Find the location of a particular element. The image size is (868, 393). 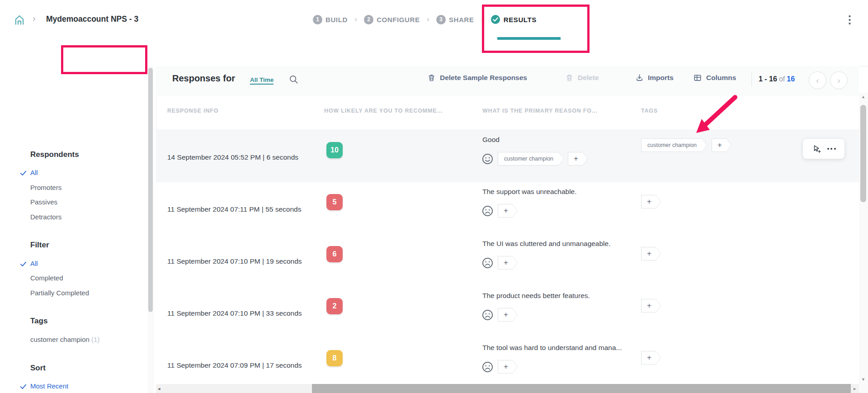

workflow-steps: 1 BUILD › 2 CONFIGURE › 3 SHARE › RESULT… is located at coordinates (425, 19).